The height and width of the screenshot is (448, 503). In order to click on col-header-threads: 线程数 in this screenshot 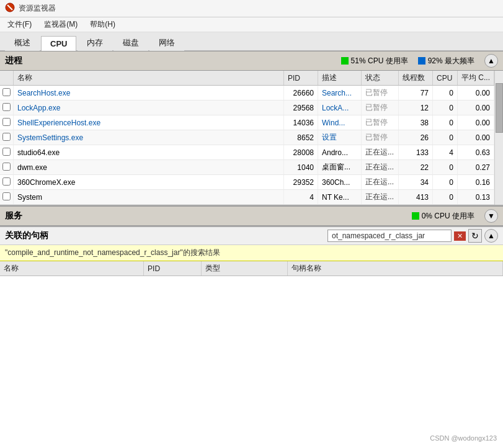, I will do `click(416, 78)`.